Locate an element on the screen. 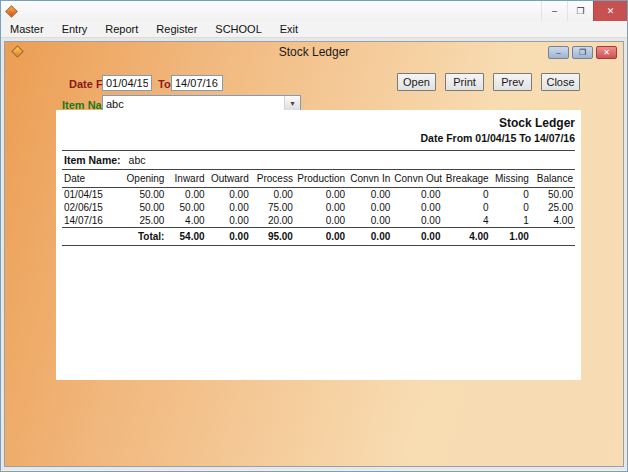  date-to-input is located at coordinates (197, 83).